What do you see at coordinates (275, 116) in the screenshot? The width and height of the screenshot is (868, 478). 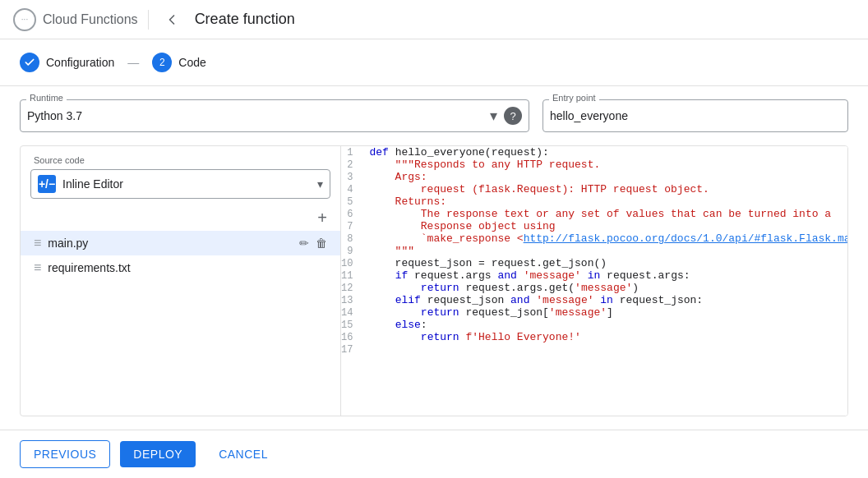 I see `runtime-field: Runtime Python 3.7 ▾ ?` at bounding box center [275, 116].